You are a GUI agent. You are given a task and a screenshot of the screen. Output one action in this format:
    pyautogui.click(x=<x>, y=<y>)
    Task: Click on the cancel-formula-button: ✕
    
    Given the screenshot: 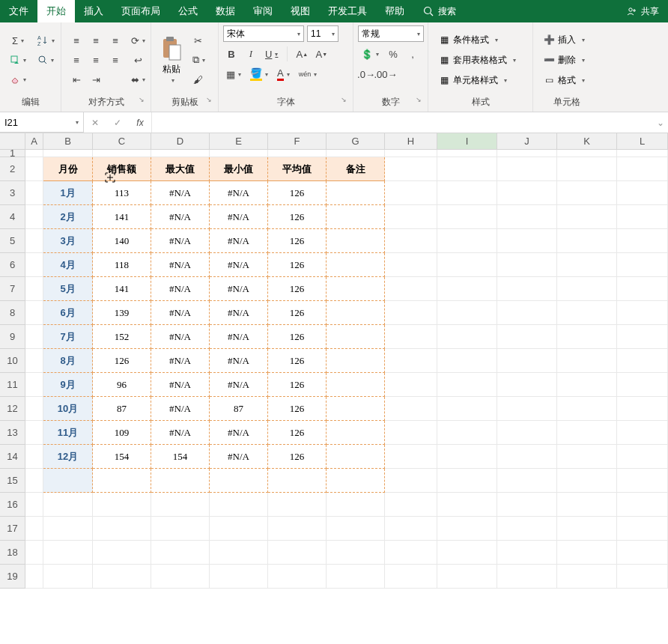 What is the action you would take?
    pyautogui.click(x=95, y=123)
    